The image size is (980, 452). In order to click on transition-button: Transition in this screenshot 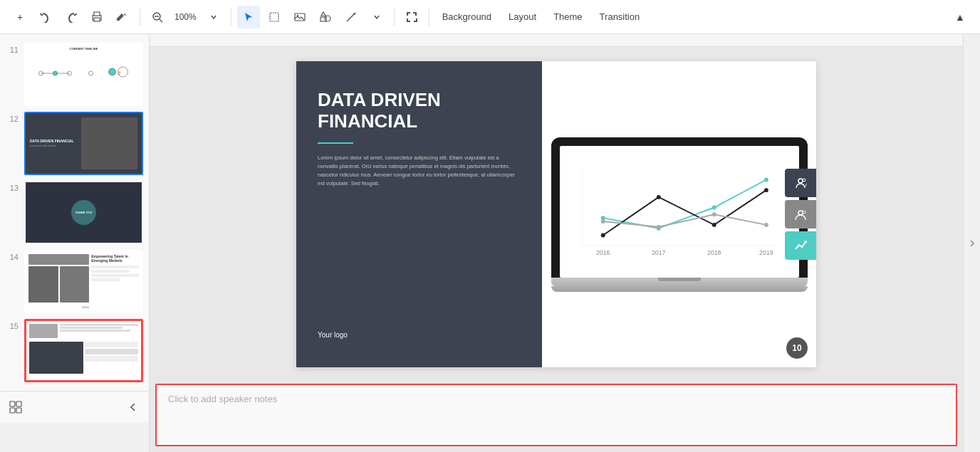, I will do `click(620, 17)`.